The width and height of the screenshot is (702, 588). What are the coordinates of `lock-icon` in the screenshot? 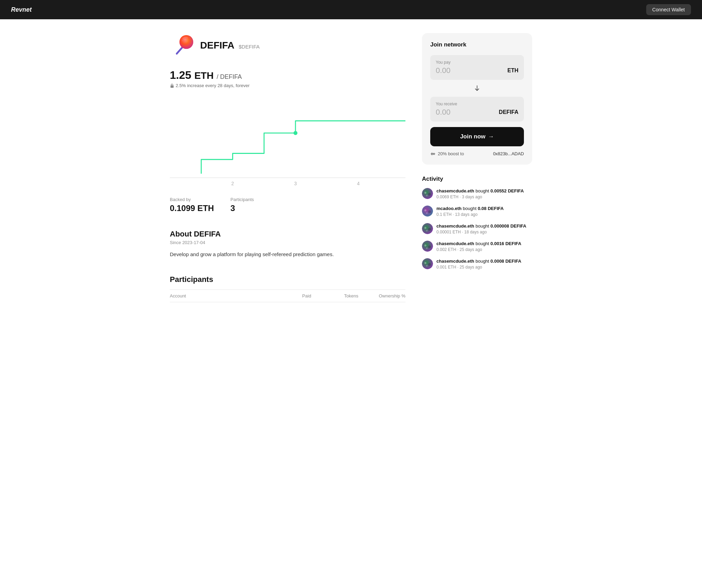 It's located at (172, 85).